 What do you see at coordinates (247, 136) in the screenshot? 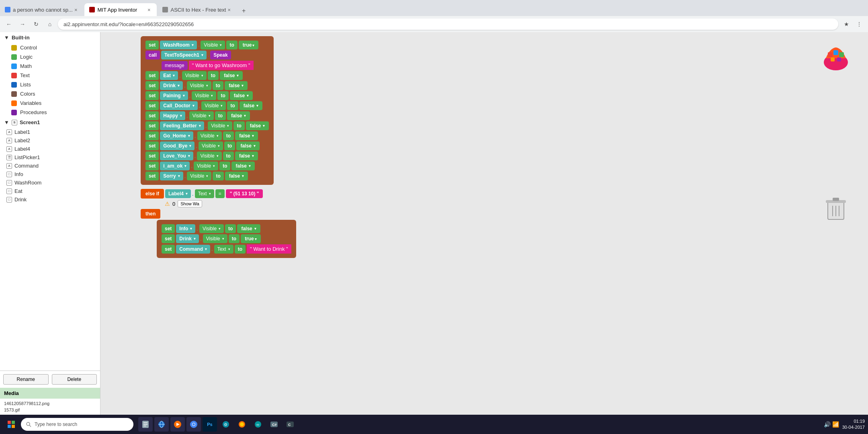
I see `val-false-go-home: false▾` at bounding box center [247, 136].